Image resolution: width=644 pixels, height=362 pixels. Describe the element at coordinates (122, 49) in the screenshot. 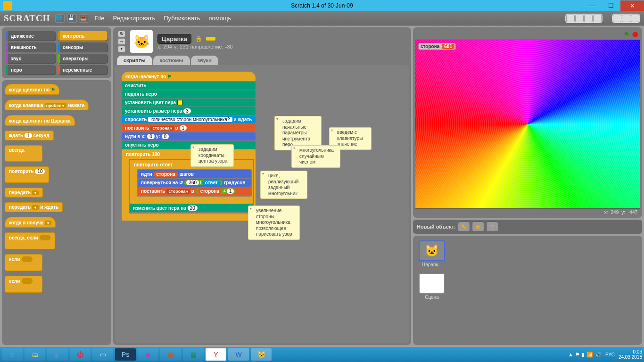

I see `rotate-none-icon: •` at that location.